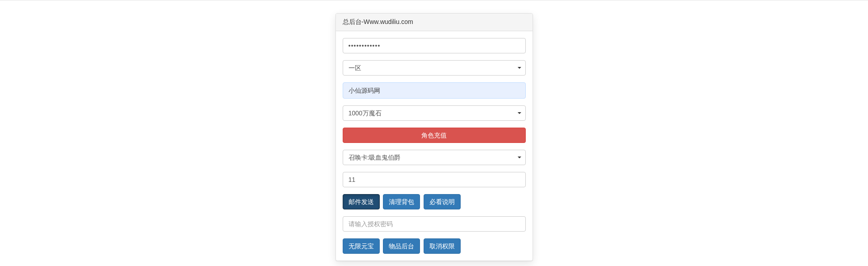 The width and height of the screenshot is (868, 266). I want to click on mail-button-row: 邮件发送 清理背包 必看说明, so click(434, 202).